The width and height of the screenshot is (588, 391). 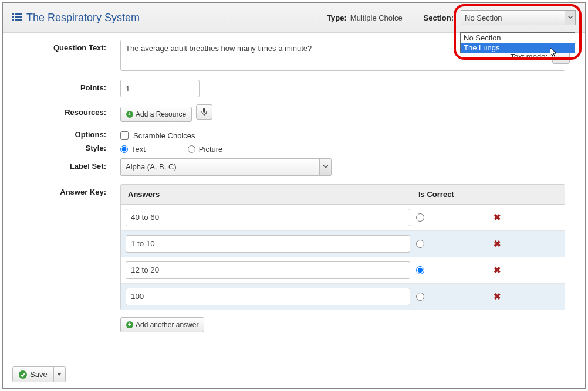 What do you see at coordinates (164, 136) in the screenshot?
I see `scramble-label: Scramble Choices` at bounding box center [164, 136].